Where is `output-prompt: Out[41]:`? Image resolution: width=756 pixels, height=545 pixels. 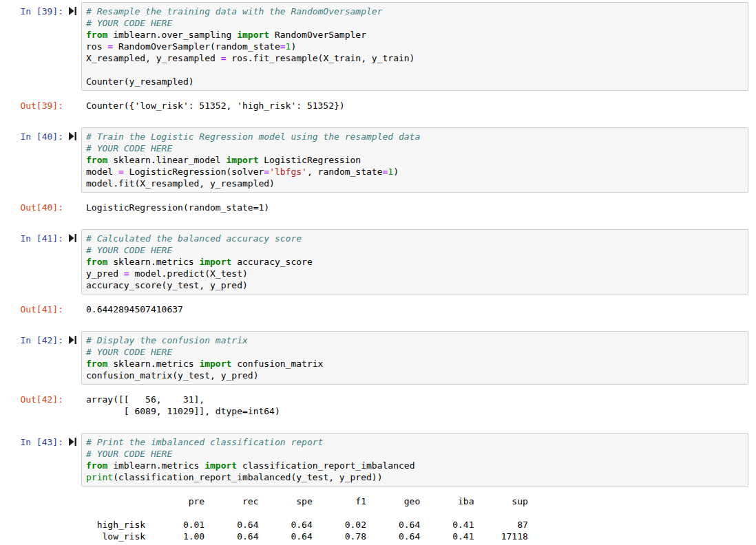 output-prompt: Out[41]: is located at coordinates (32, 310).